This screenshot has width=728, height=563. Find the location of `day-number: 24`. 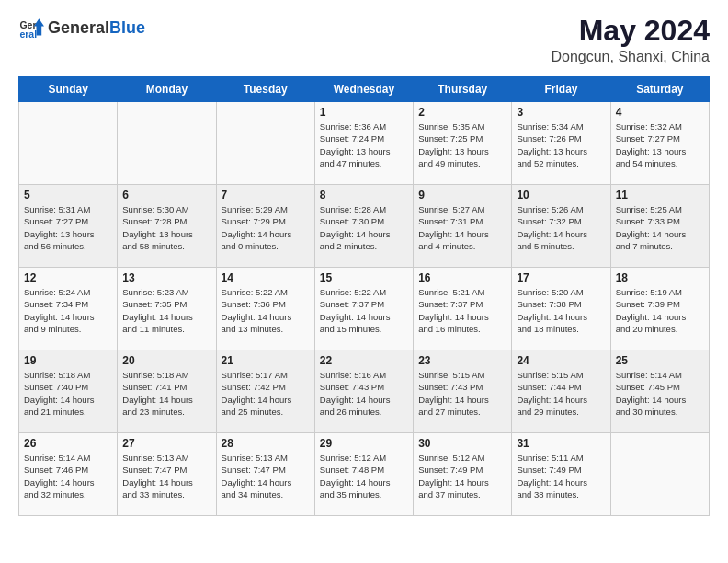

day-number: 24 is located at coordinates (561, 361).